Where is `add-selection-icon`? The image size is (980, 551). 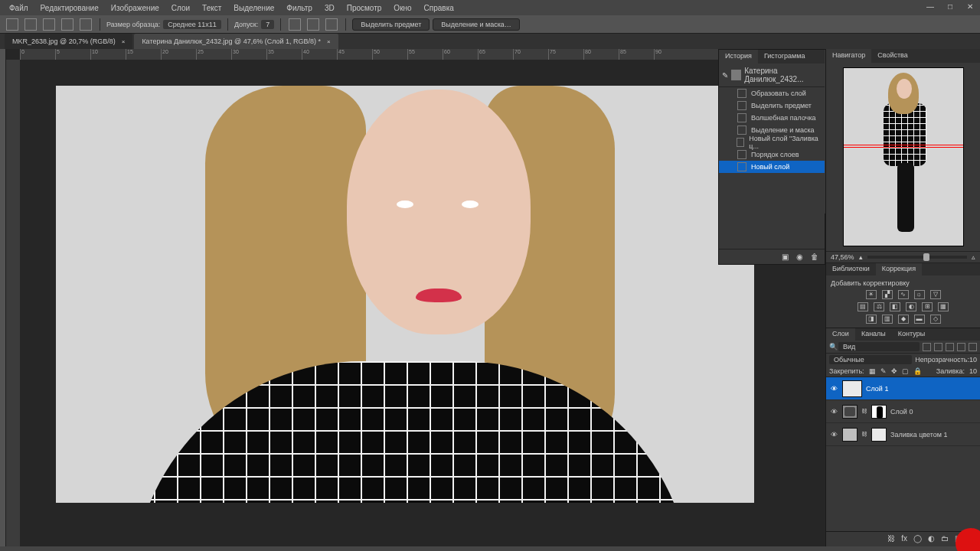
add-selection-icon is located at coordinates (49, 24).